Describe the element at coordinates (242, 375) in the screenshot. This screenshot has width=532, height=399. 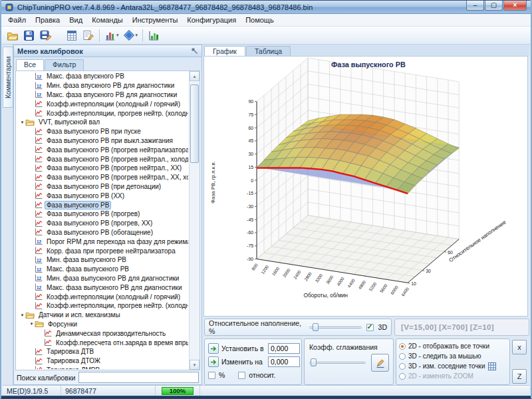
I see `checkbox-relative` at that location.